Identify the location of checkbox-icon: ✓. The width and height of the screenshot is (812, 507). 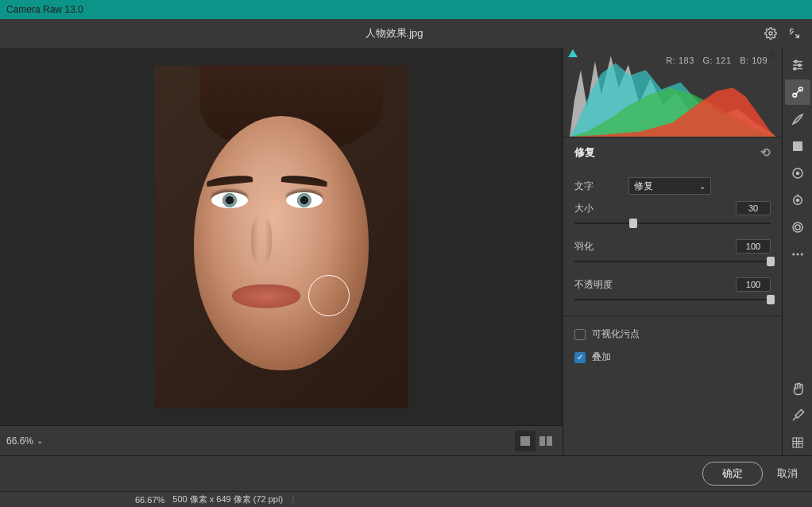
(580, 358).